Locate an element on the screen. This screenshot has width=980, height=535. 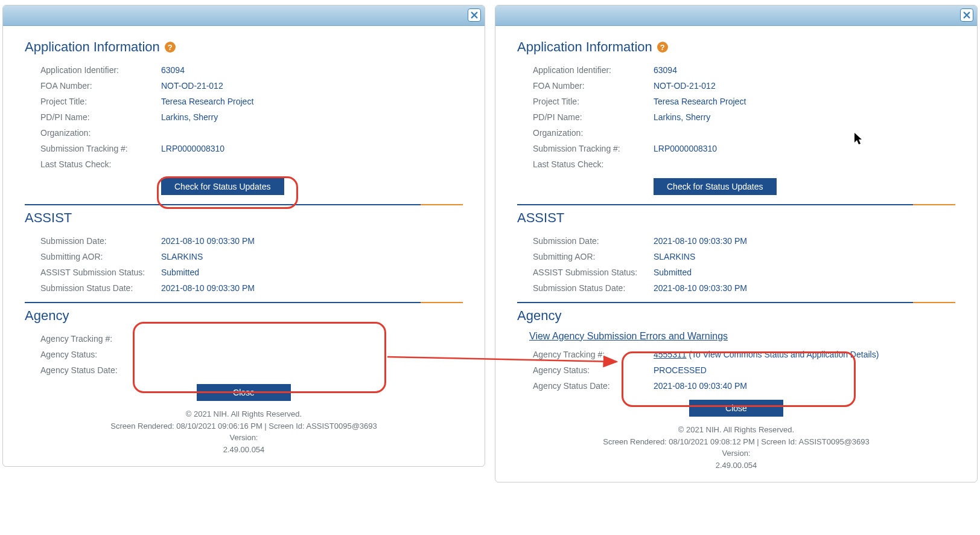
value-agency-status is located at coordinates (310, 354).